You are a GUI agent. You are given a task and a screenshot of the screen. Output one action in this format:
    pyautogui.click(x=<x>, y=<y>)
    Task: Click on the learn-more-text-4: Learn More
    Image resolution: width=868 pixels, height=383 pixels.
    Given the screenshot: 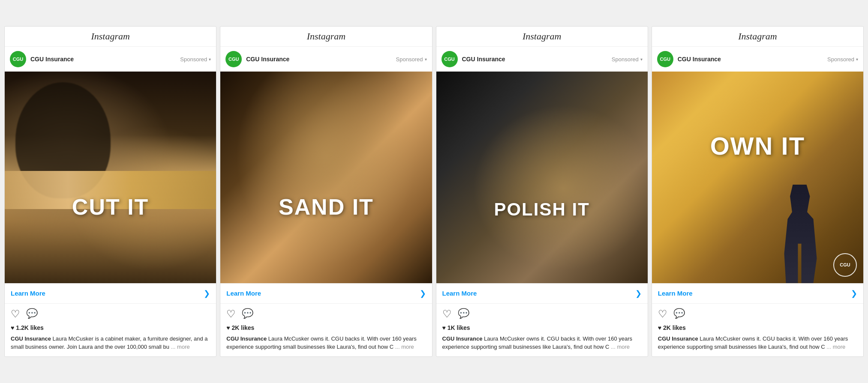 What is the action you would take?
    pyautogui.click(x=676, y=293)
    